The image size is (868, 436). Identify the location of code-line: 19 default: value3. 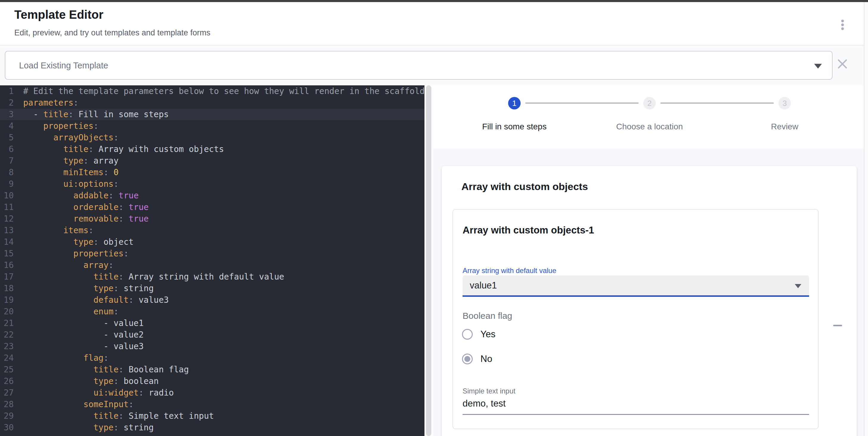
(212, 300).